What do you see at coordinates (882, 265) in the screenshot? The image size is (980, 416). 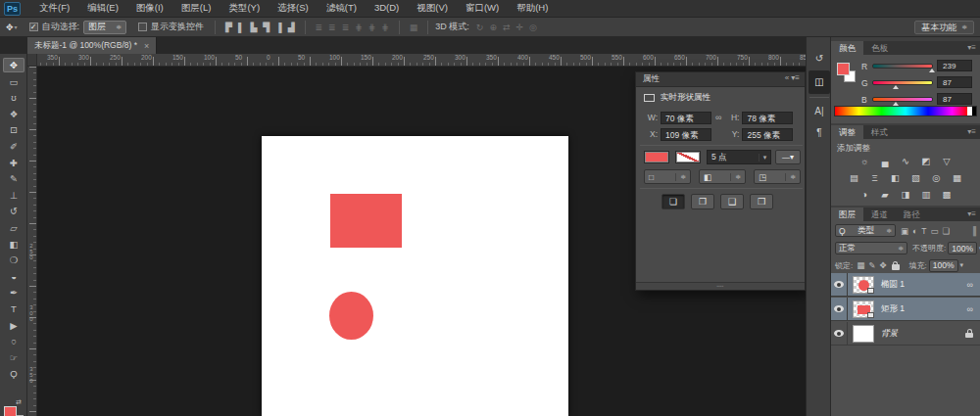 I see `lock-position-icon: ✥` at bounding box center [882, 265].